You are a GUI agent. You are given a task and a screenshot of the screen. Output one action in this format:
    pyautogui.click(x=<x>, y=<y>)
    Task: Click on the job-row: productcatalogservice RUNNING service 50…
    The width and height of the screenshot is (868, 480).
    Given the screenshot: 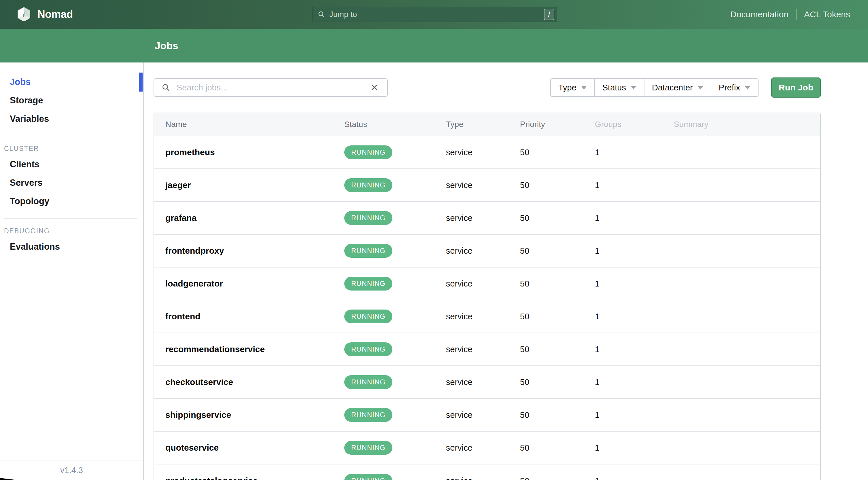 What is the action you would take?
    pyautogui.click(x=487, y=472)
    